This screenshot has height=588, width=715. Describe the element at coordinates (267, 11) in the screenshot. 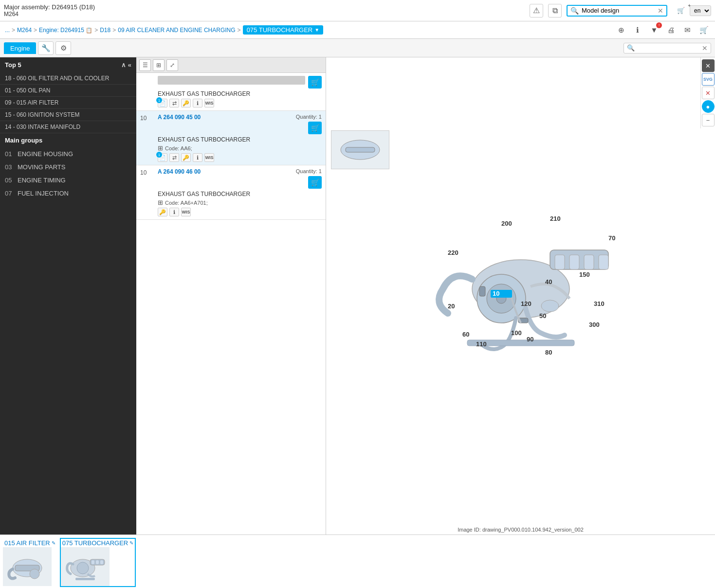

I see `top-bar-info: Major assembly: D264915 (D18) M264` at that location.